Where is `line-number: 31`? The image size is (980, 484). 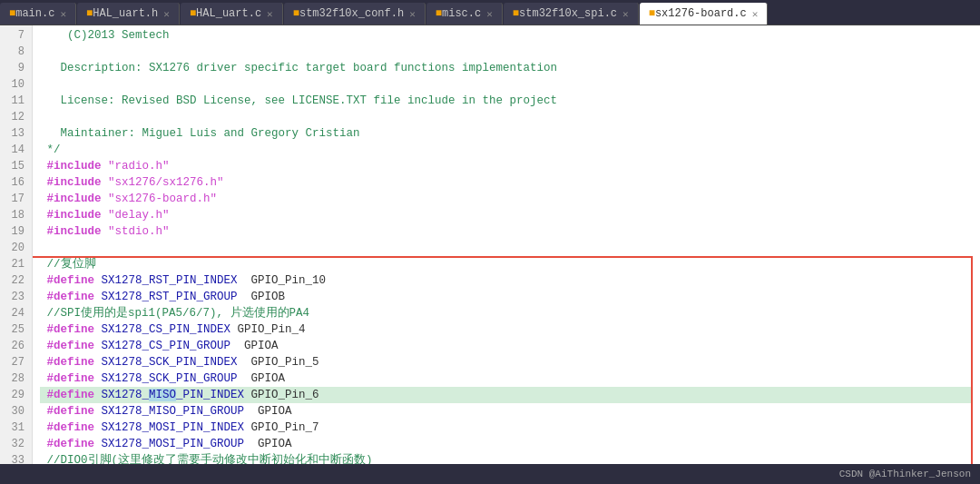
line-number: 31 is located at coordinates (16, 428).